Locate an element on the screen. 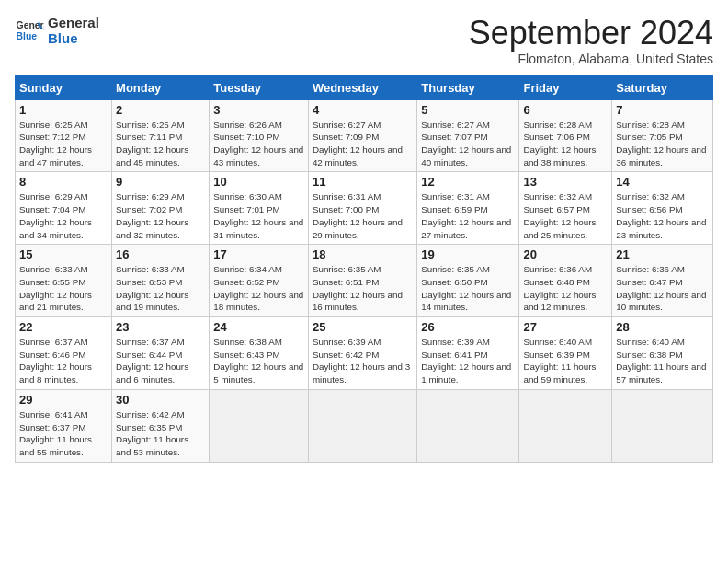  calendar-cell: 7Sunrise: 6:28 AMSunset: 7:05 PMDaylight… is located at coordinates (663, 136).